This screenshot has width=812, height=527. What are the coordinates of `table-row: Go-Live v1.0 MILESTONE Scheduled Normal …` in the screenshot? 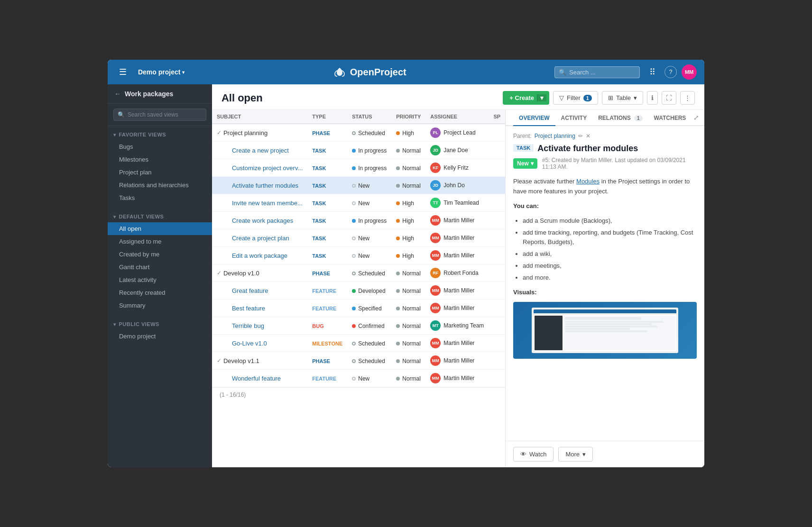 It's located at (359, 343).